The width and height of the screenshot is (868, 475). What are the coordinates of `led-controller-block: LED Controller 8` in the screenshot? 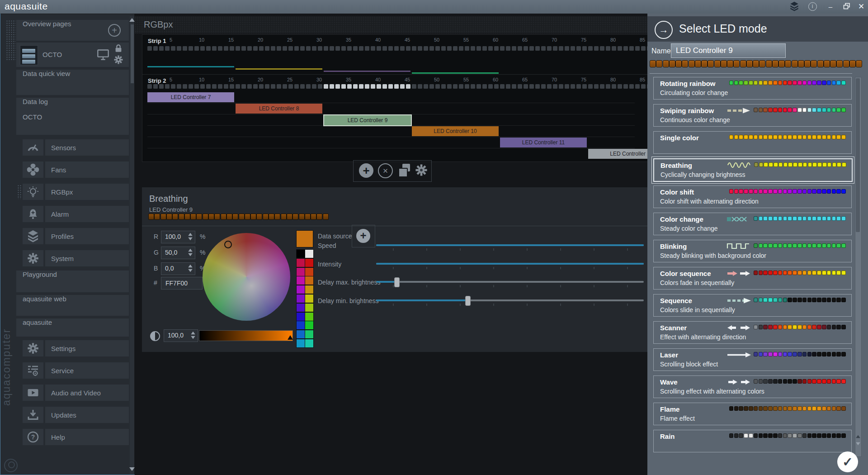 It's located at (279, 109).